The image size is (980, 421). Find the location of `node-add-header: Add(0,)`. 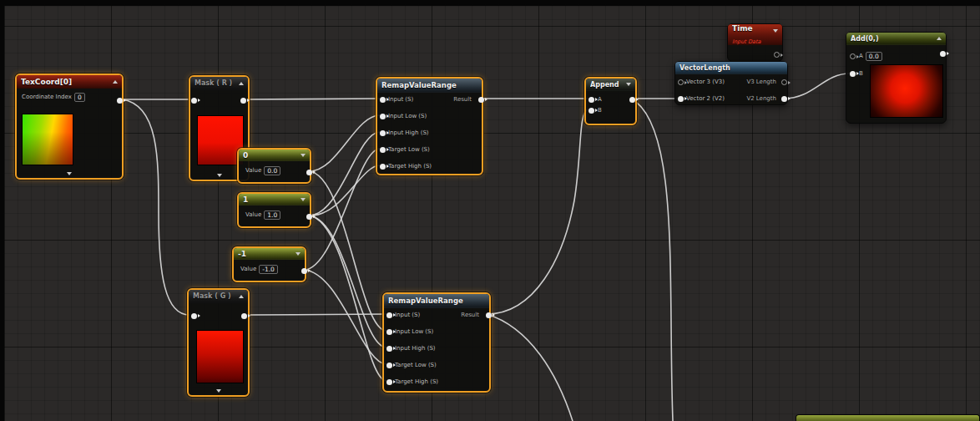

node-add-header: Add(0,) is located at coordinates (897, 38).